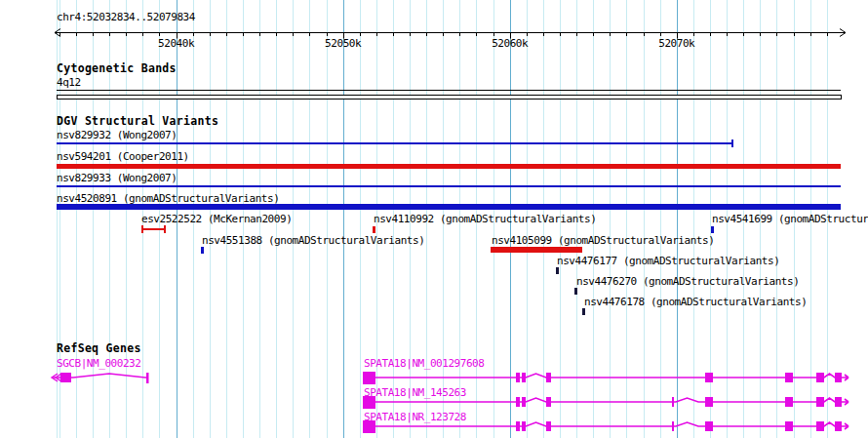 The width and height of the screenshot is (868, 438). I want to click on gene-label-SPATA18-NM_001297608: SPATA18|NM_001297608, so click(423, 363).